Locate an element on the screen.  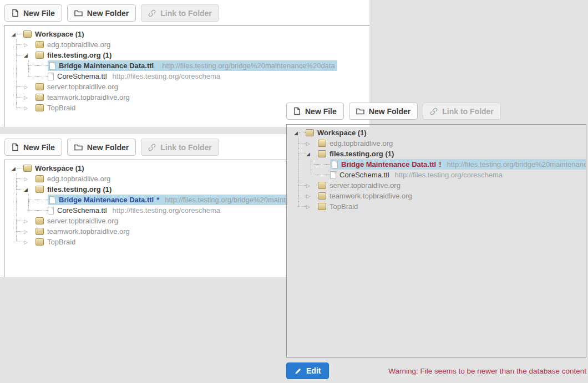
modified-suffix: * is located at coordinates (158, 200).